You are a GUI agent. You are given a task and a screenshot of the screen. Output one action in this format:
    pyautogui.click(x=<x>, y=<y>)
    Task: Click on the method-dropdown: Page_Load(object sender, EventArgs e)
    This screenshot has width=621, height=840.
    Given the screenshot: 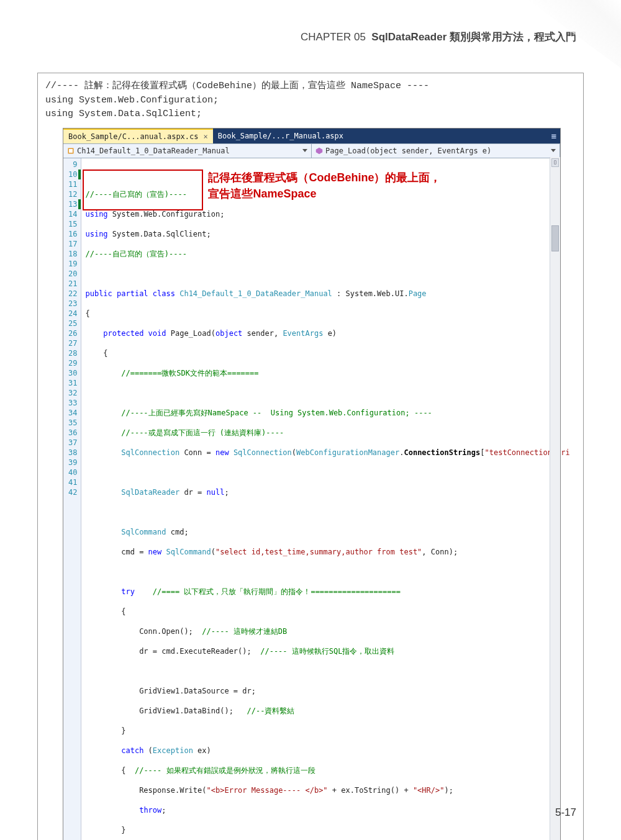 What is the action you would take?
    pyautogui.click(x=436, y=151)
    